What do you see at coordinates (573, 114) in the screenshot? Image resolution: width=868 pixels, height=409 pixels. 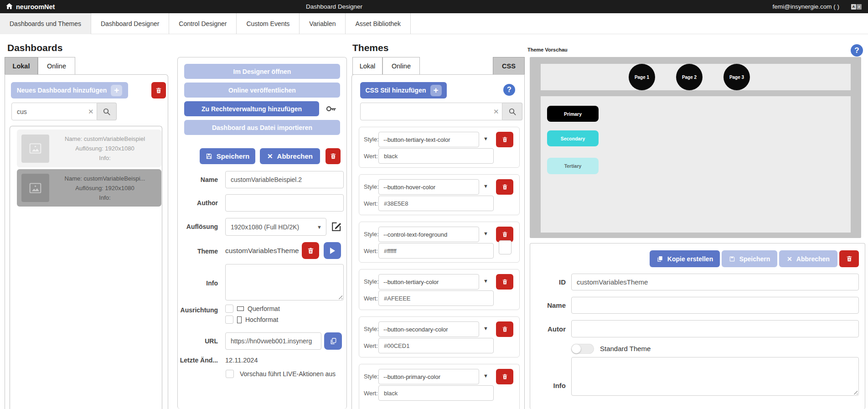 I see `preview-primary-button: Primary` at bounding box center [573, 114].